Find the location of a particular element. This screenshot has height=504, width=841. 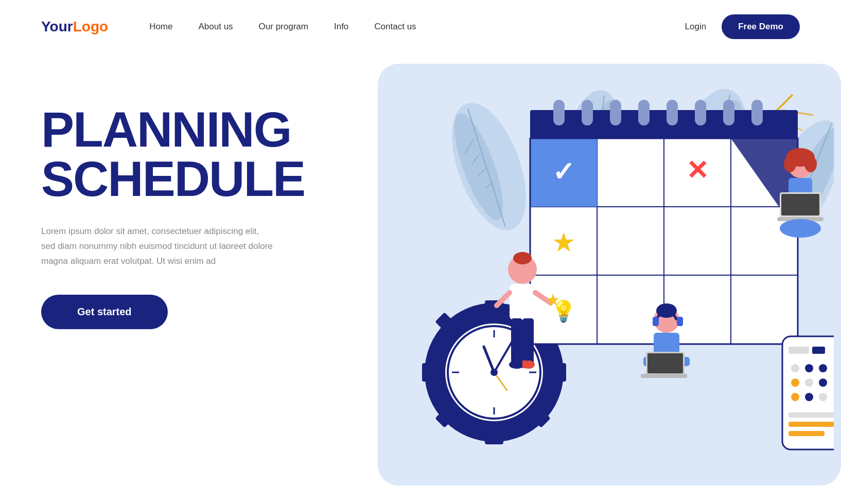

logo: YourLogo is located at coordinates (75, 27).